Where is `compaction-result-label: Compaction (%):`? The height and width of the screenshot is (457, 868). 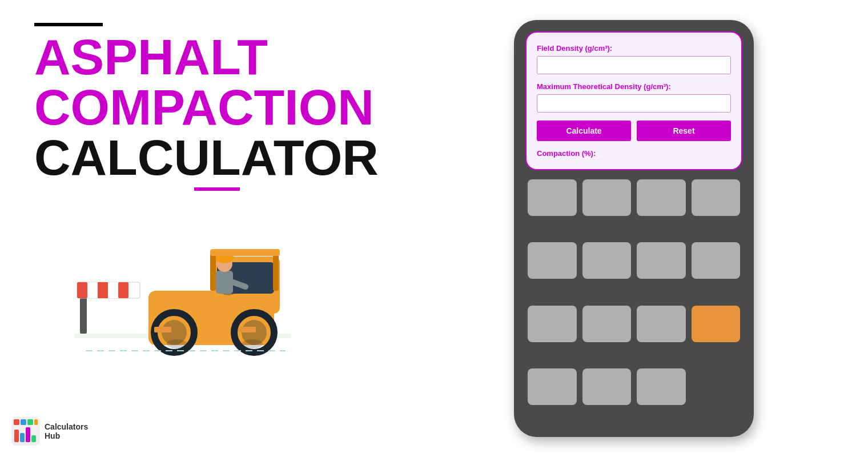 compaction-result-label: Compaction (%): is located at coordinates (634, 153).